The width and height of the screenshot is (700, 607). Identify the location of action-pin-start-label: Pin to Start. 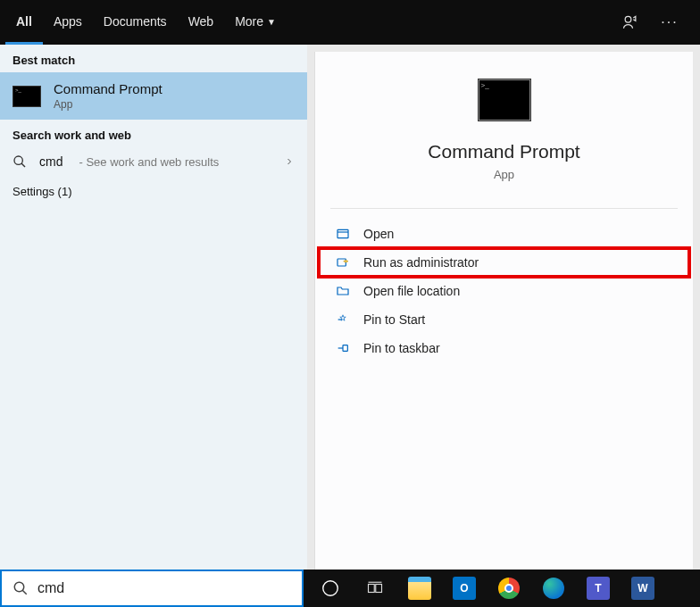
(395, 320).